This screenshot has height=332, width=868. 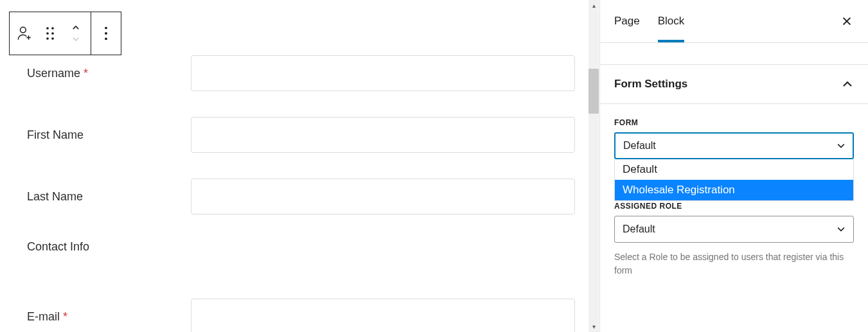 What do you see at coordinates (671, 21) in the screenshot?
I see `tab-block: Block` at bounding box center [671, 21].